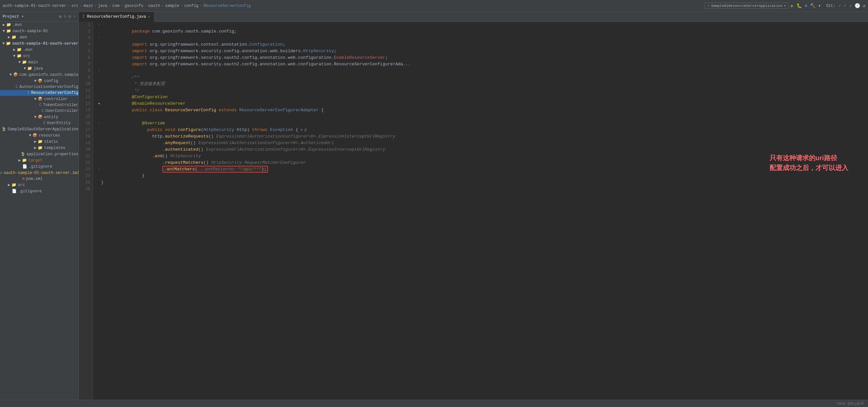 This screenshot has width=868, height=407. Describe the element at coordinates (172, 6) in the screenshot. I see `breadcrumb-sample: sample` at that location.